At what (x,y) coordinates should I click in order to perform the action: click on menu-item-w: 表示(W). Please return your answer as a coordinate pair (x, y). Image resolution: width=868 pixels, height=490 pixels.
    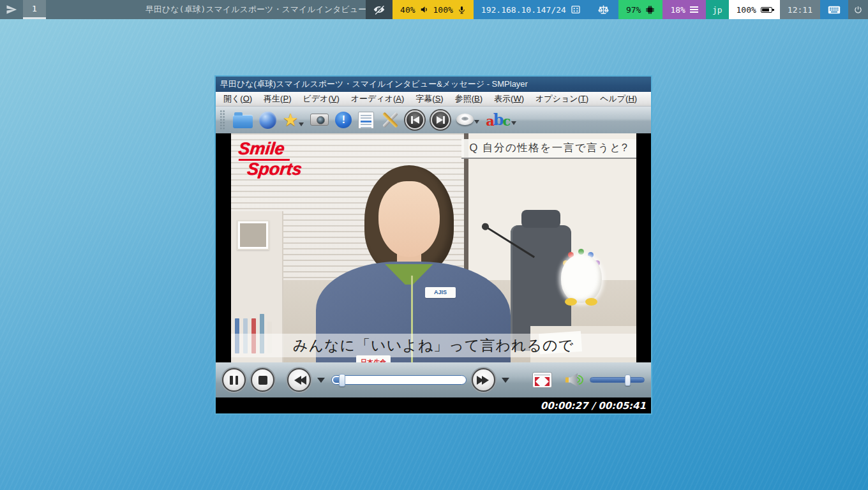
    Looking at the image, I should click on (509, 99).